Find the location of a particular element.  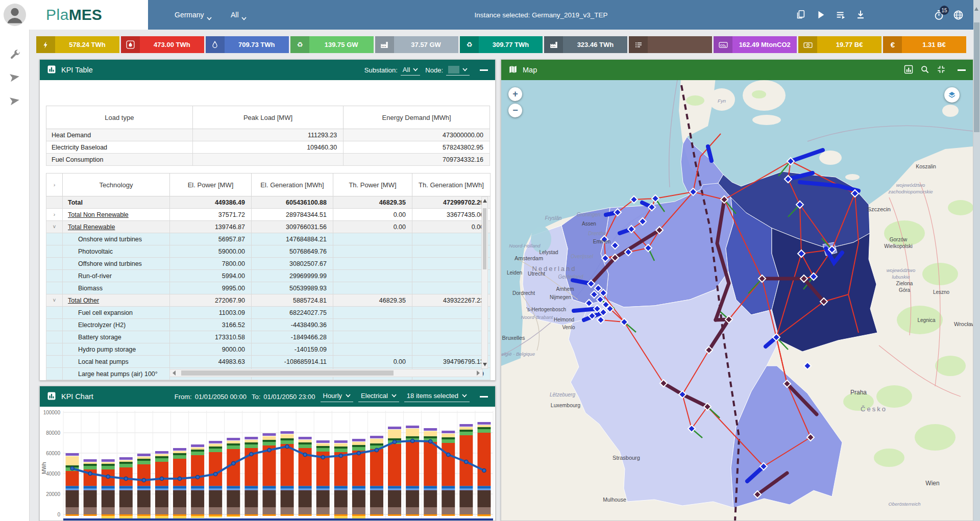

logo-mes: MES is located at coordinates (86, 15).